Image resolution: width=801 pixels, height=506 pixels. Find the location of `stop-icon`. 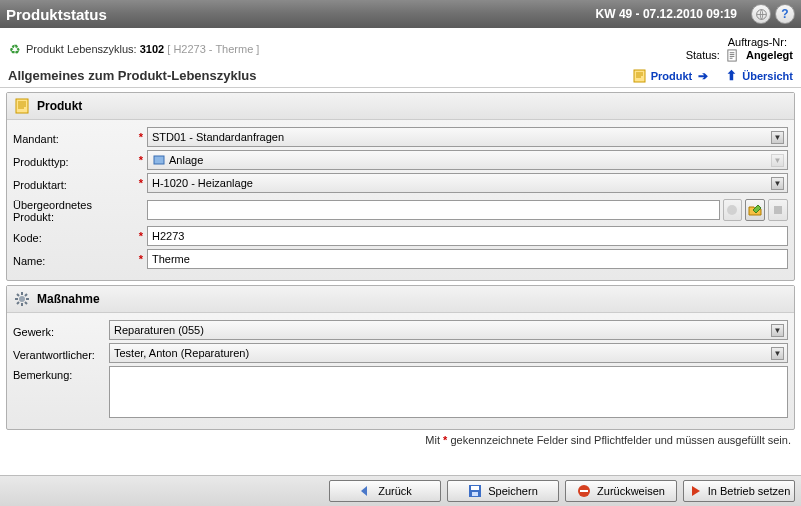

stop-icon is located at coordinates (778, 210).